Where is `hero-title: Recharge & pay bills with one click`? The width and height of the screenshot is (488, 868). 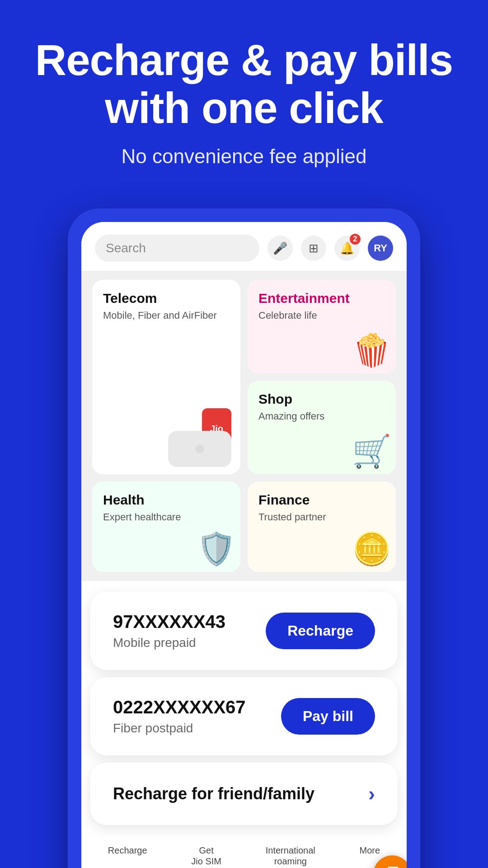
hero-title: Recharge & pay bills with one click is located at coordinates (244, 84).